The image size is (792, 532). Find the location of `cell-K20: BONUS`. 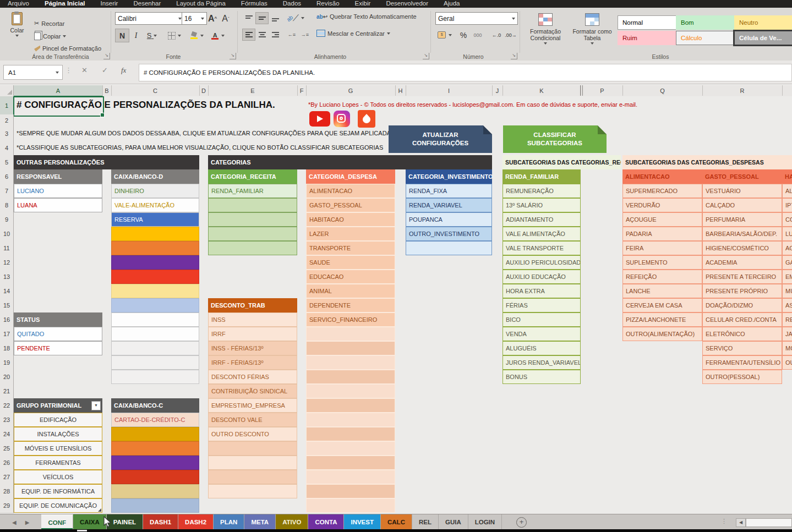

cell-K20: BONUS is located at coordinates (542, 377).